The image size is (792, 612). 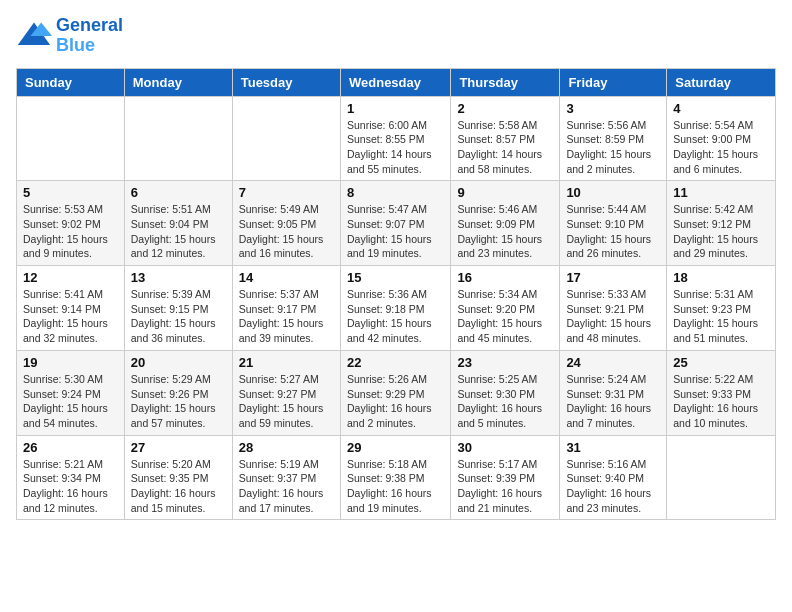 I want to click on day-number: 9, so click(x=505, y=192).